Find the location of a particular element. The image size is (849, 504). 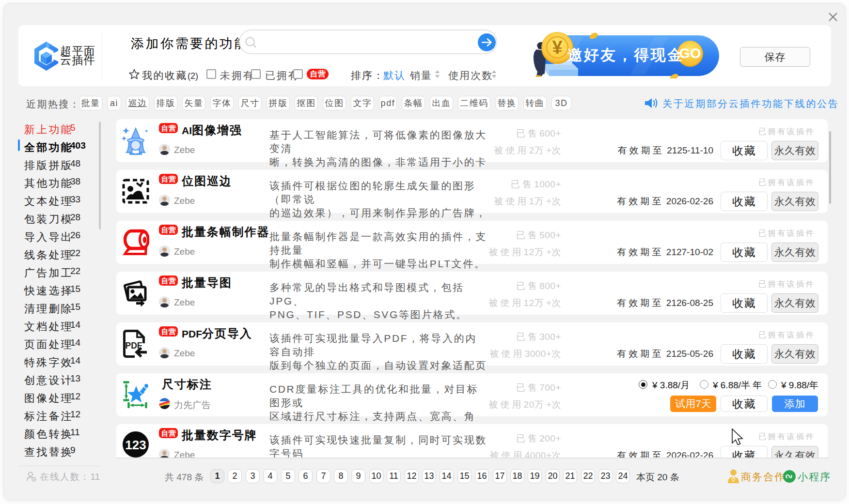

svg-text: 邀好友，得现金 is located at coordinates (626, 55).